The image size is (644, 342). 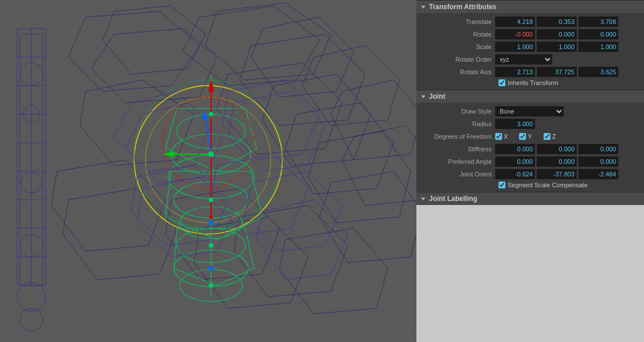 I want to click on joint-orient-y-field, so click(x=557, y=174).